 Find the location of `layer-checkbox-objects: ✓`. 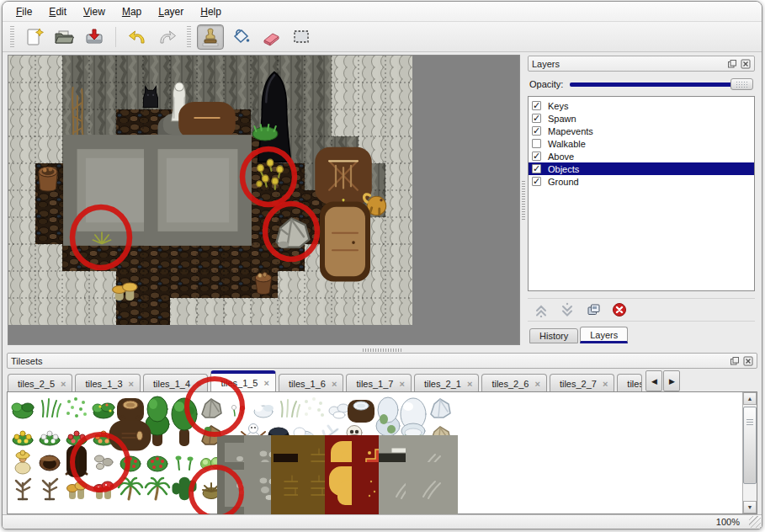

layer-checkbox-objects: ✓ is located at coordinates (537, 168).